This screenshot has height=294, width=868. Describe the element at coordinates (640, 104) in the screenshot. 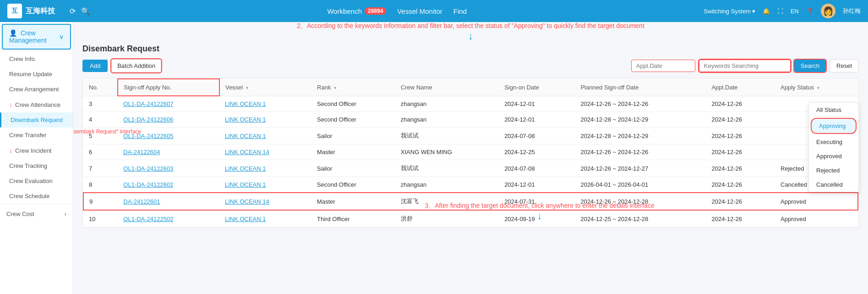

I see `cell-planned-sign-off-date: 2024-12-26 ~ 2024-12-26` at that location.